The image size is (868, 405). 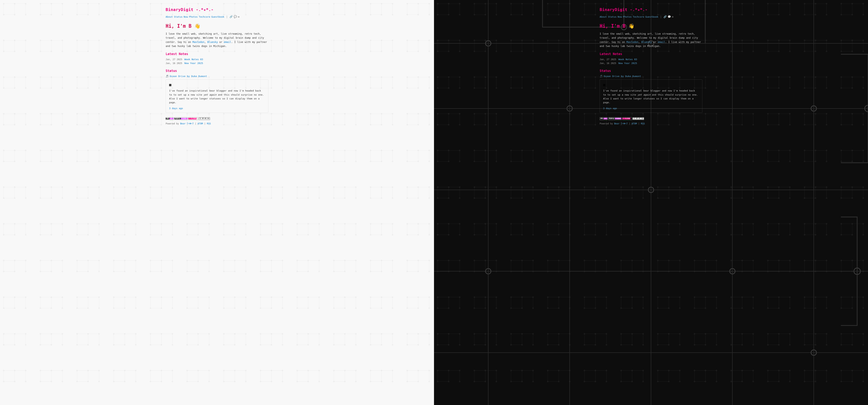 I want to click on atom-link-dark: ATOM, so click(x=634, y=124).